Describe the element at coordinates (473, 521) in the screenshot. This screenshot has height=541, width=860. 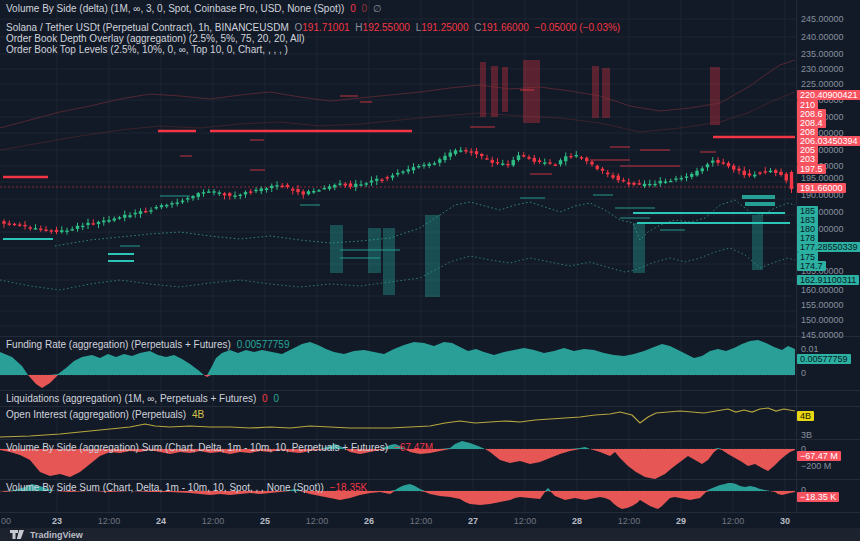
I see `time-axis-label: 27` at that location.